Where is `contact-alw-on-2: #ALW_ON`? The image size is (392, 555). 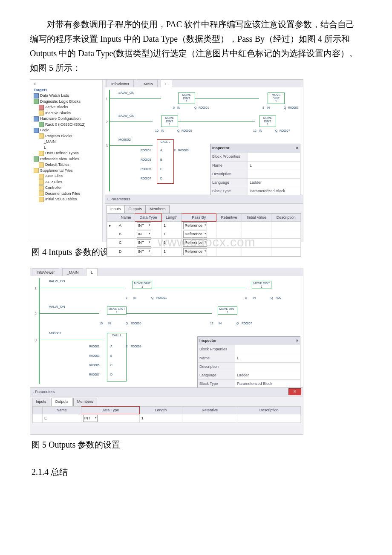 contact-alw-on-2: #ALW_ON is located at coordinates (127, 116).